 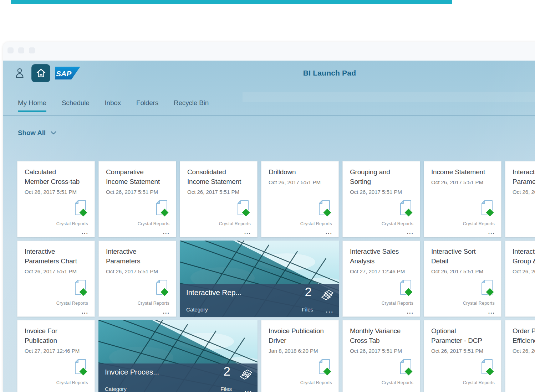 What do you see at coordinates (137, 174) in the screenshot?
I see `tile-title: ComparativeIncome Statement` at bounding box center [137, 174].